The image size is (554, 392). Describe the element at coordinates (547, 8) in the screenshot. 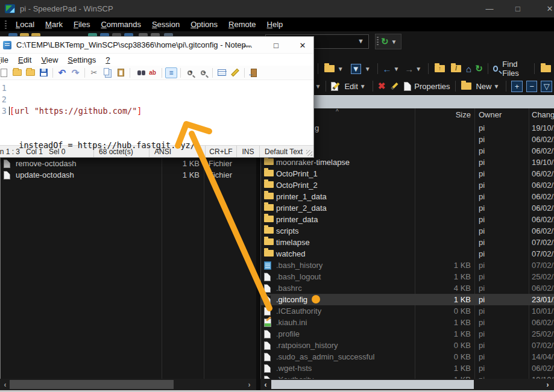

I see `close-button: ✕` at that location.